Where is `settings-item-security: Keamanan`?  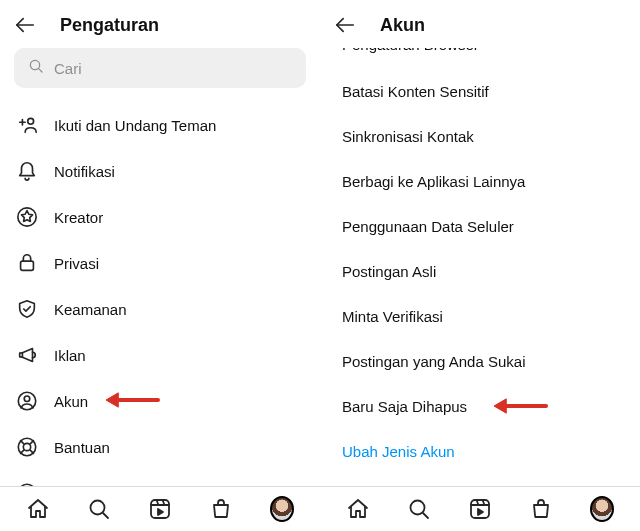 settings-item-security: Keamanan is located at coordinates (160, 309).